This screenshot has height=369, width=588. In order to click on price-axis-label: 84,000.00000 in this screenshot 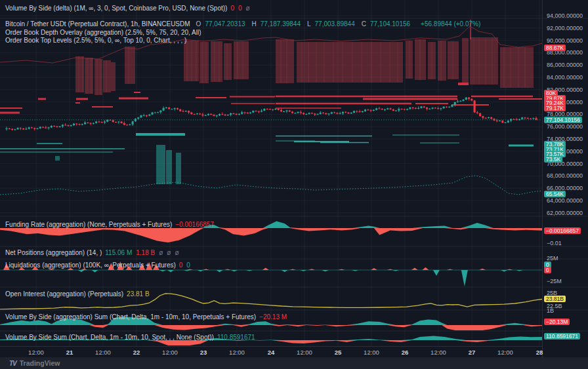, I will do `click(564, 77)`.